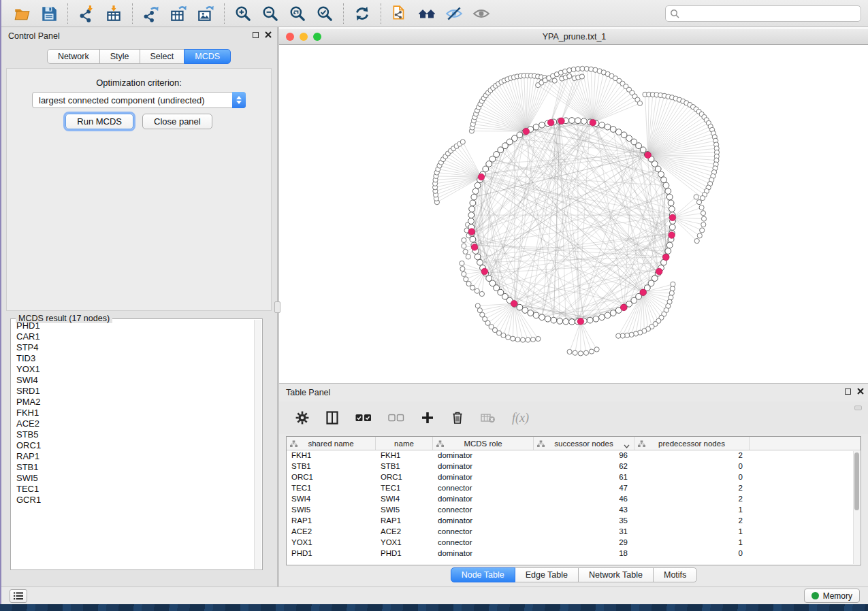 This screenshot has height=611, width=868. What do you see at coordinates (120, 56) in the screenshot?
I see `tab-style: Style` at bounding box center [120, 56].